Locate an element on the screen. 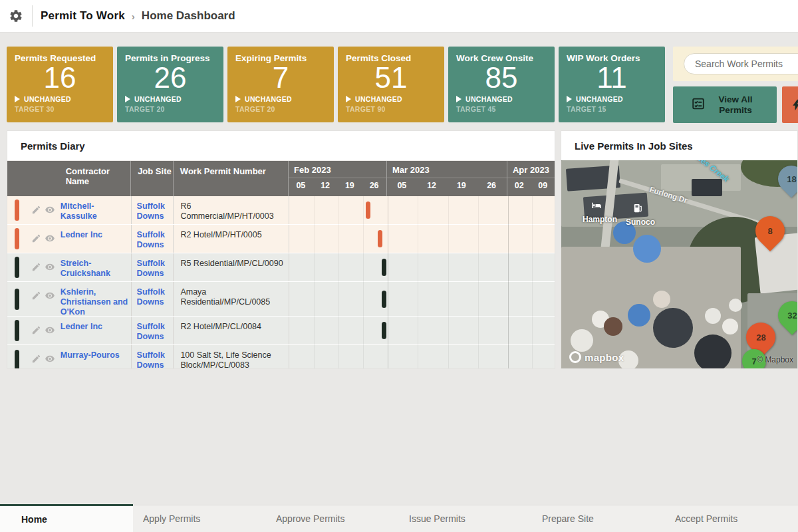  bolt-icon is located at coordinates (794, 105).